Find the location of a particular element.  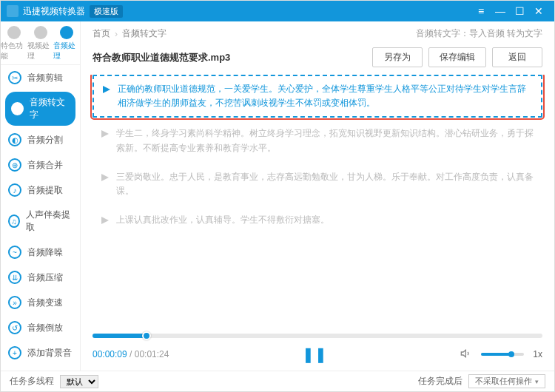

save-edit-button: 保存编辑 is located at coordinates (457, 58).